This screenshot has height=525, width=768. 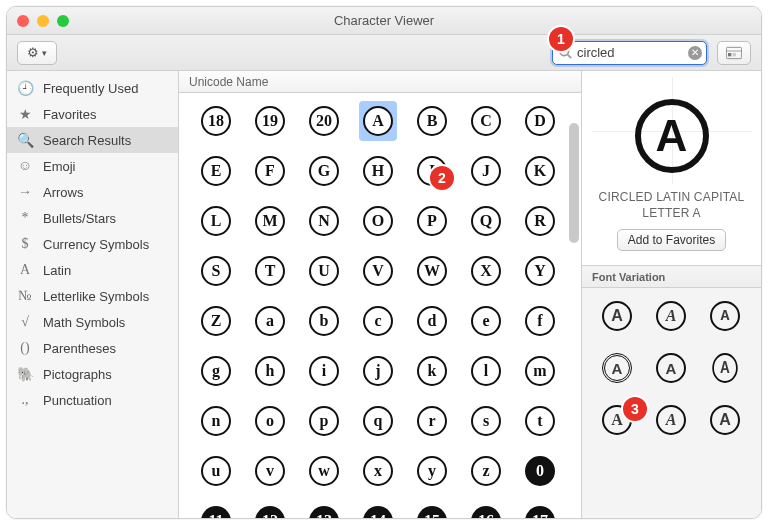 What do you see at coordinates (486, 271) in the screenshot?
I see `character-cell: X` at bounding box center [486, 271].